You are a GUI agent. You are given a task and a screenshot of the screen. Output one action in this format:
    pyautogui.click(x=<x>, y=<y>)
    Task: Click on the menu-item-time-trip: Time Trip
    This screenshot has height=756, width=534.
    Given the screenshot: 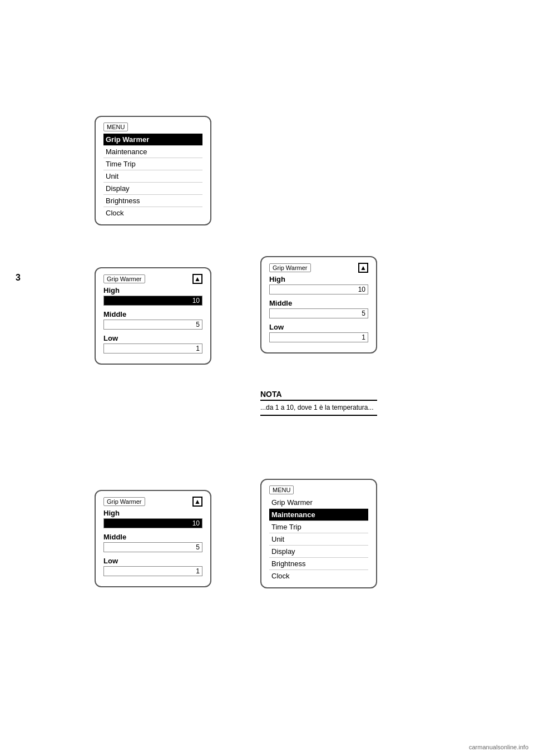 What is the action you would take?
    pyautogui.click(x=153, y=164)
    